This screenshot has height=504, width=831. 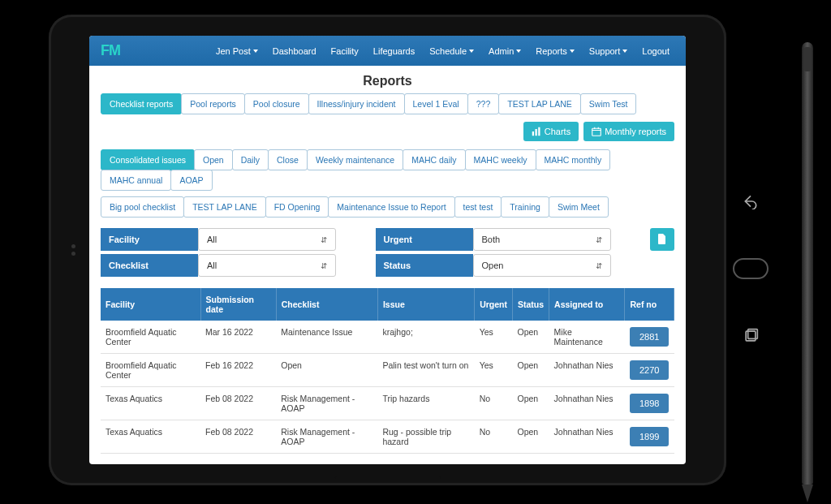 I want to click on report-tab: Swim Test, so click(x=609, y=104).